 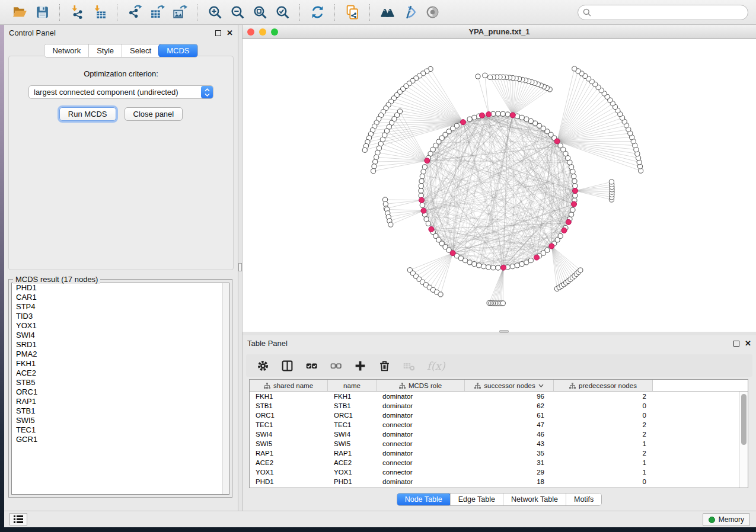 What do you see at coordinates (178, 51) in the screenshot?
I see `tab-mcds: MCDS` at bounding box center [178, 51].